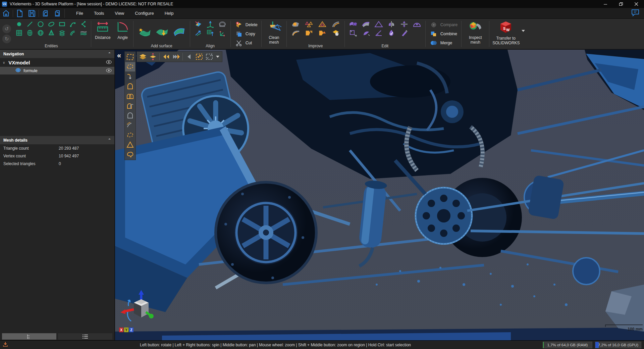 The image size is (644, 349). What do you see at coordinates (144, 13) in the screenshot?
I see `menu-configure: Configure` at bounding box center [144, 13].